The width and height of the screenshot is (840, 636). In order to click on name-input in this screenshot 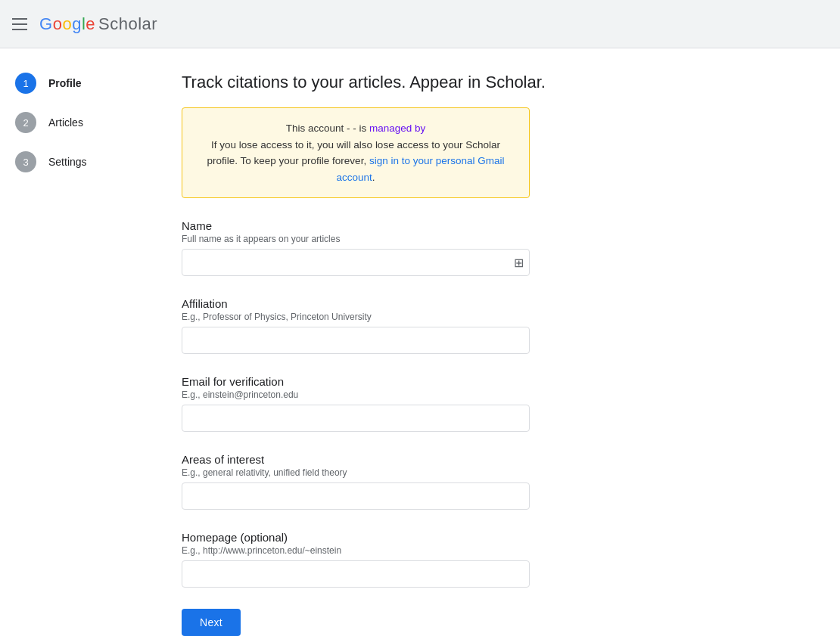, I will do `click(356, 262)`.